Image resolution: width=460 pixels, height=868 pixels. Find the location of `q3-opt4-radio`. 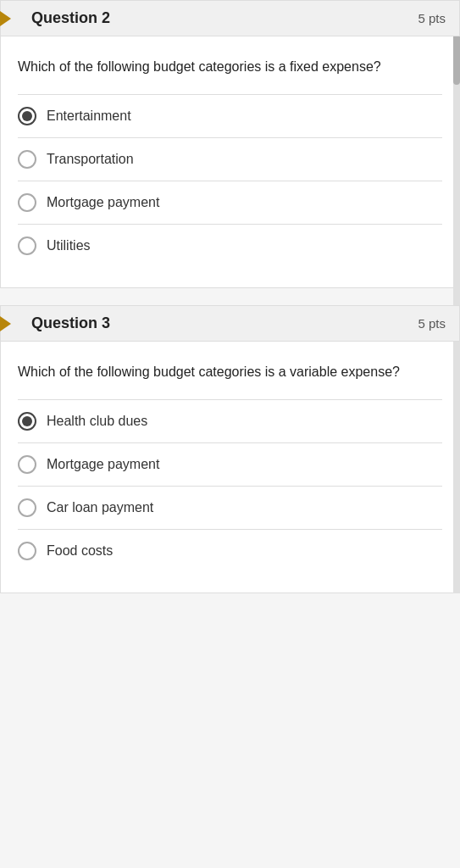

q3-opt4-radio is located at coordinates (27, 551).